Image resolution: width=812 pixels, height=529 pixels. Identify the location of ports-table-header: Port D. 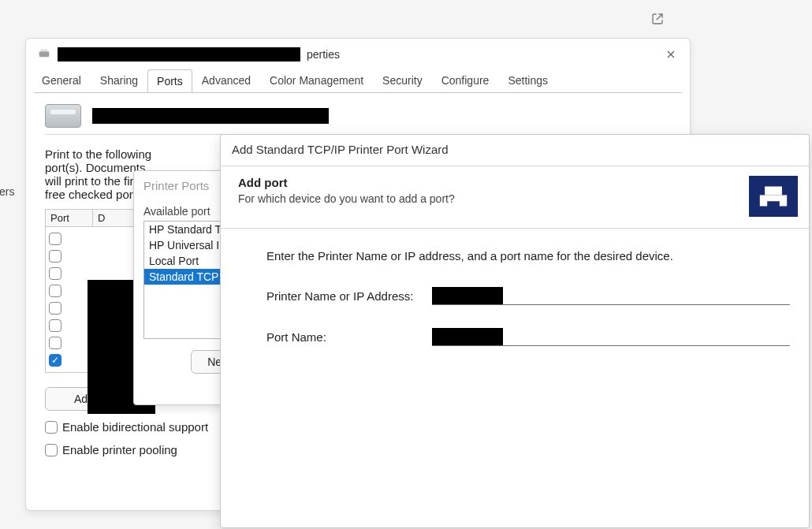
(95, 218).